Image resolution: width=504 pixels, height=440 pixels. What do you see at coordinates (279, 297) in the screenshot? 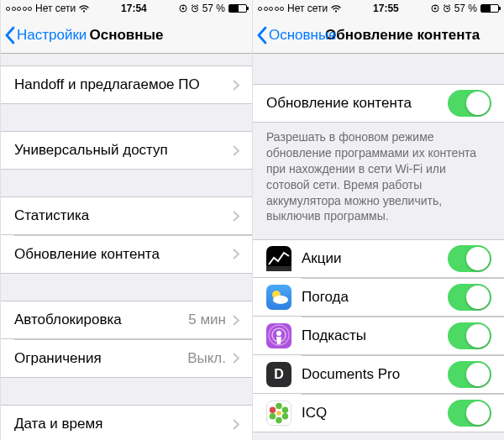
I see `weather-icon` at bounding box center [279, 297].